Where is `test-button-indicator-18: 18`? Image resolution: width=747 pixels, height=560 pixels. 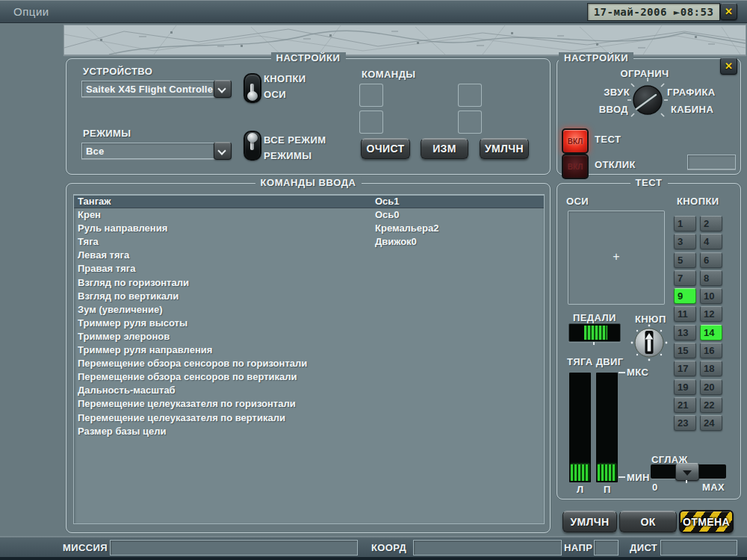 test-button-indicator-18: 18 is located at coordinates (711, 369).